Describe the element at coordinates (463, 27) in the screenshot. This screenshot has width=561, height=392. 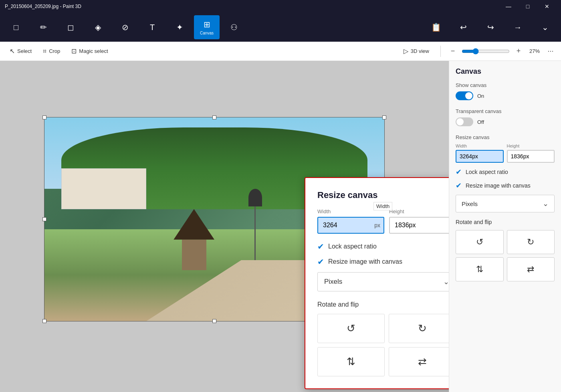
I see `undo-icon: ↩` at that location.